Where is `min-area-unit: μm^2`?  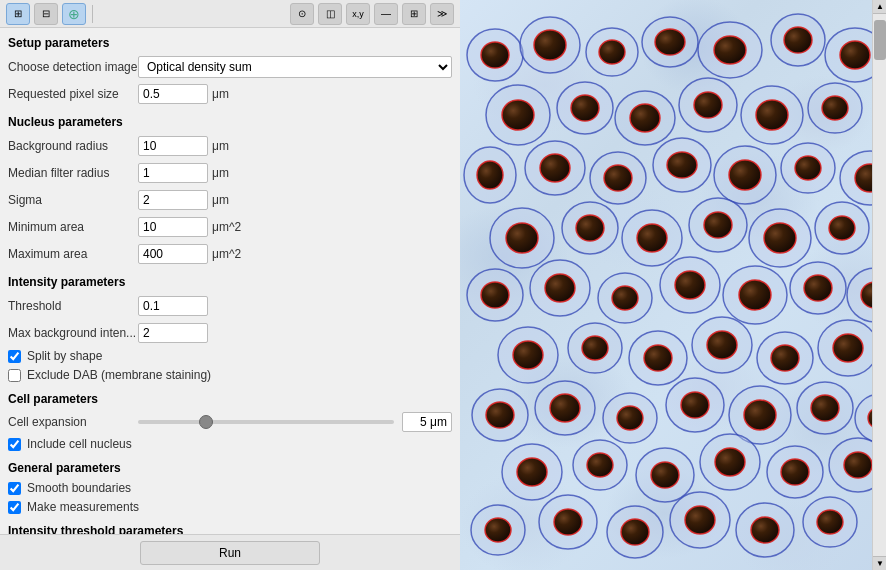
min-area-unit: μm^2 is located at coordinates (226, 227).